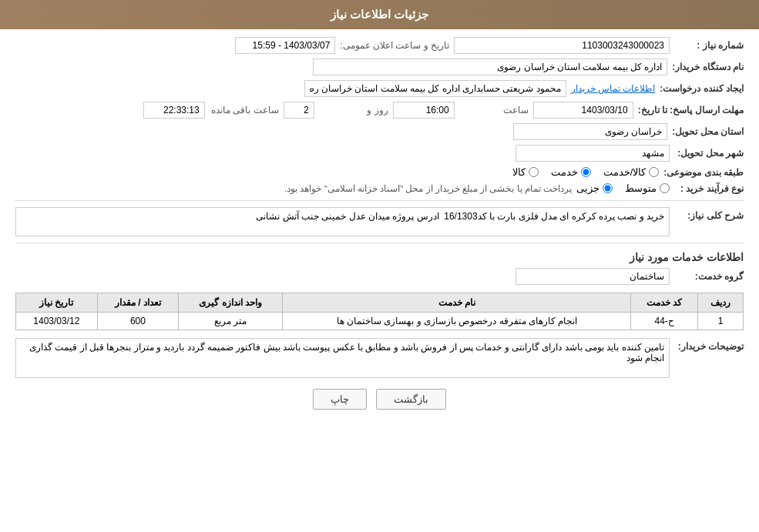 The width and height of the screenshot is (759, 532). Describe the element at coordinates (664, 303) in the screenshot. I see `col-service-code: کد خدمت` at that location.